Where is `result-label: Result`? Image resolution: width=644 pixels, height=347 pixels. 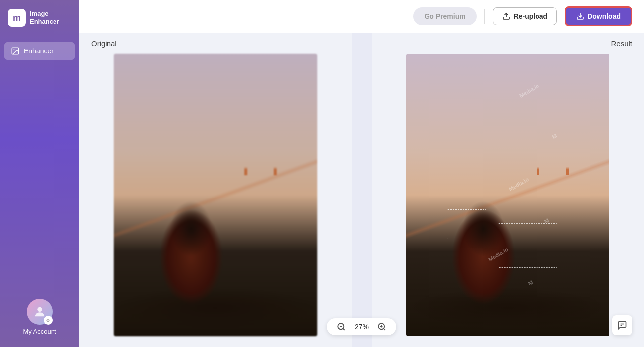
result-label: Result is located at coordinates (621, 44).